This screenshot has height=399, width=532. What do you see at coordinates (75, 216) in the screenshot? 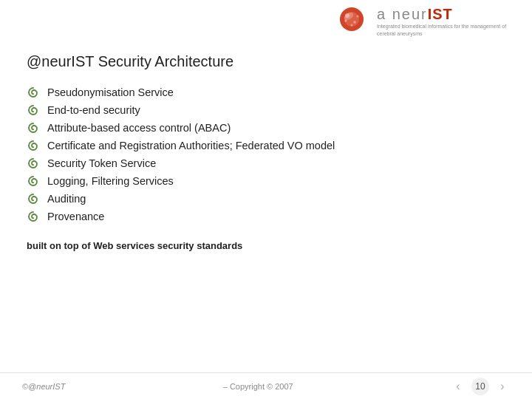
I see `bullet-text: Provenance` at bounding box center [75, 216].